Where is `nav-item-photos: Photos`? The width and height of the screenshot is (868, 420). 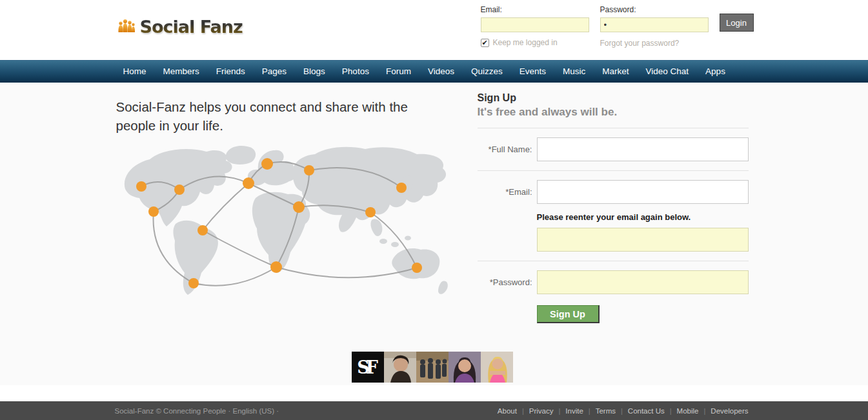
nav-item-photos: Photos is located at coordinates (356, 72).